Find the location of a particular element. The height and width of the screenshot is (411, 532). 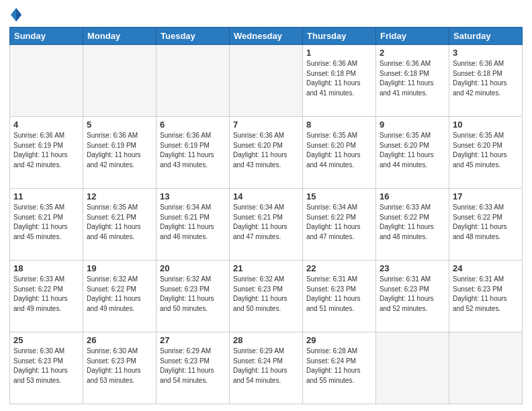

day-number: 1 is located at coordinates (339, 52).